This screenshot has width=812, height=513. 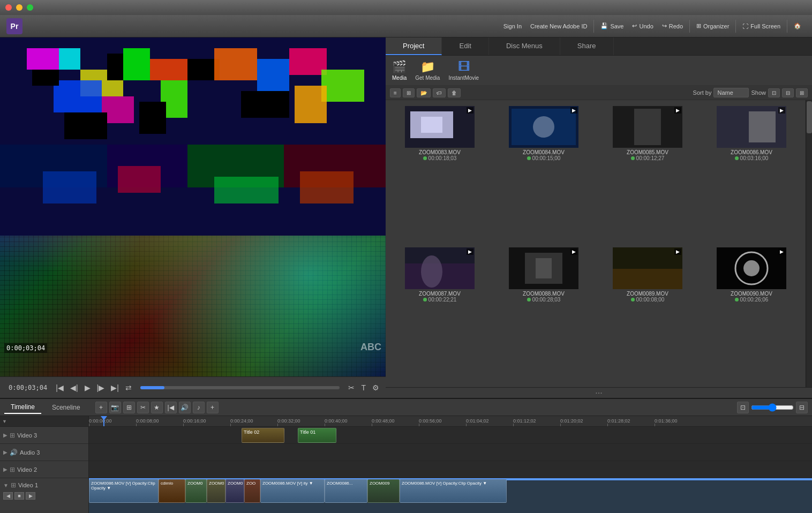 I want to click on grid-view-button: ⊞, so click(x=409, y=93).